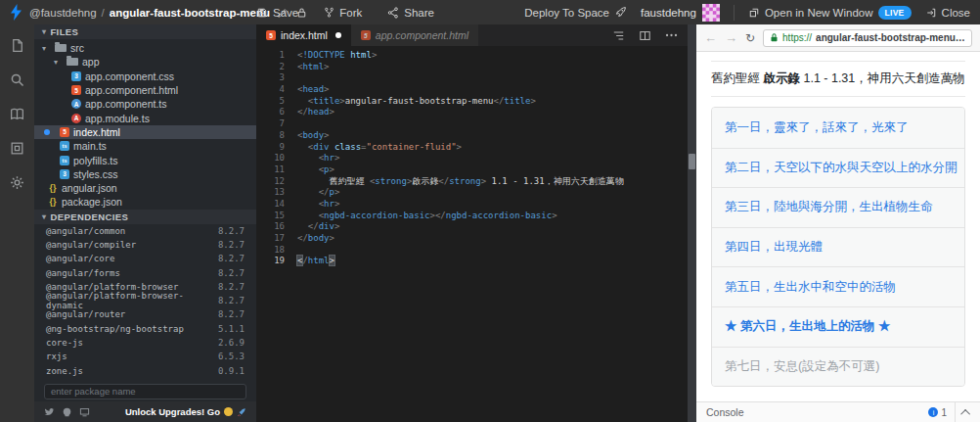 The height and width of the screenshot is (422, 980). What do you see at coordinates (277, 68) in the screenshot?
I see `line-number: 2` at bounding box center [277, 68].